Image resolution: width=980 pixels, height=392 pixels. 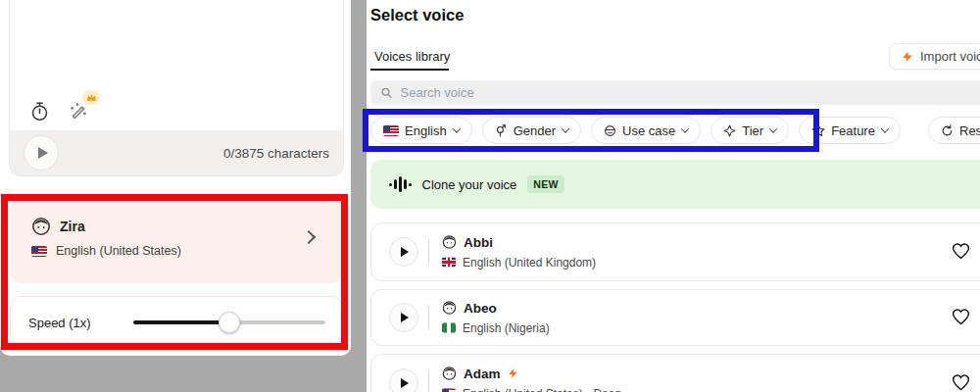 What do you see at coordinates (610, 131) in the screenshot?
I see `use-case-icon` at bounding box center [610, 131].